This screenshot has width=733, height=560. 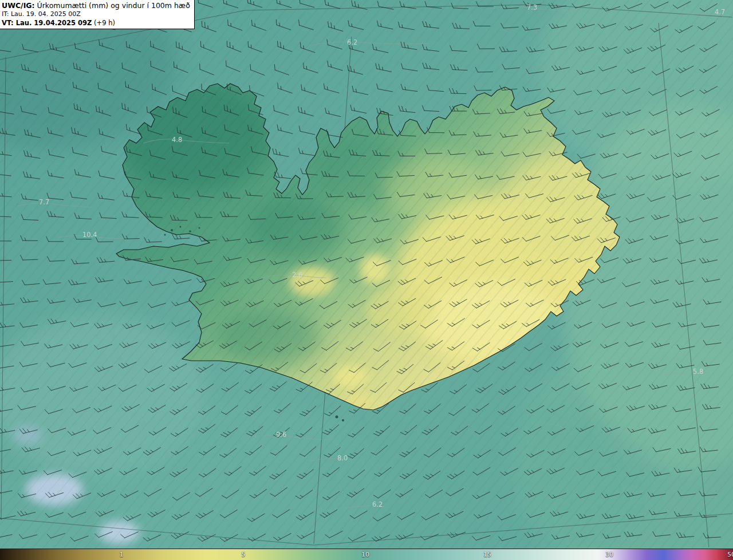 What do you see at coordinates (97, 15) in the screenshot?
I see `title-box: UWC/IG: Úrkomumætti (mm) og vindur í 100…` at bounding box center [97, 15].